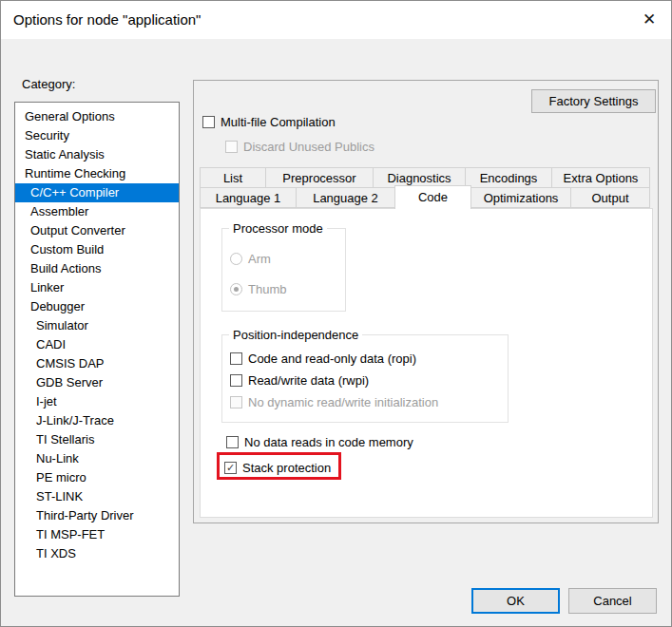 Image resolution: width=672 pixels, height=627 pixels. What do you see at coordinates (309, 146) in the screenshot?
I see `checkbox-label: Discard Unused Publics` at bounding box center [309, 146].